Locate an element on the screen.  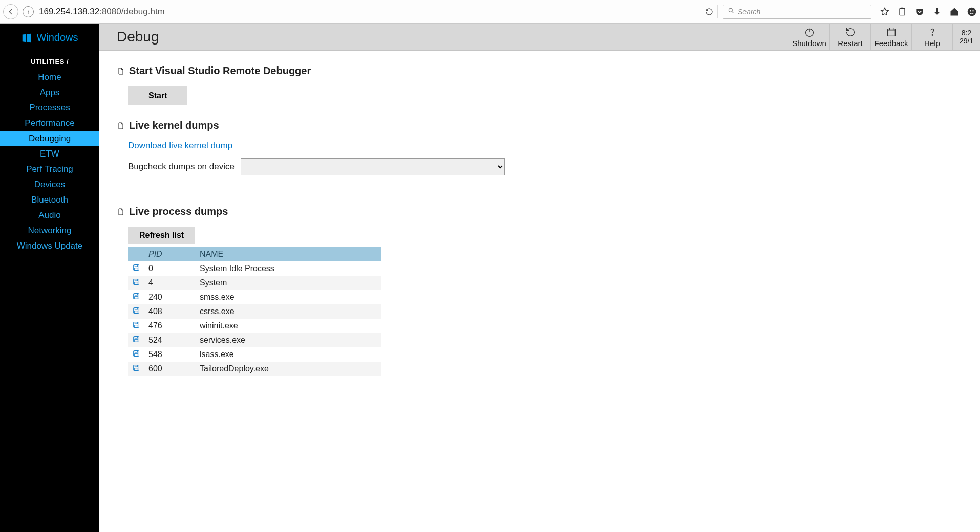
row-name: smss.exe is located at coordinates (288, 297).